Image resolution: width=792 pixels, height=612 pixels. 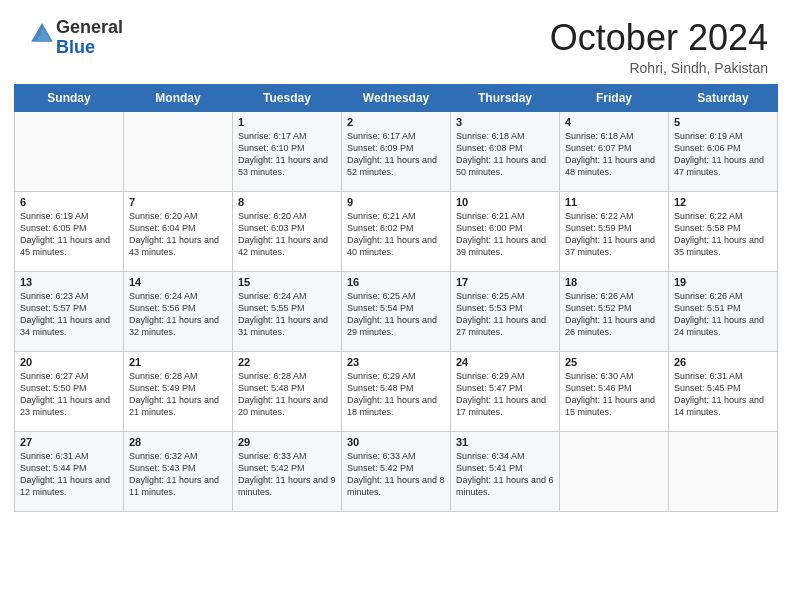 I want to click on title-block: October 2024 Rohri, Sindh, Pakistan, so click(x=659, y=47).